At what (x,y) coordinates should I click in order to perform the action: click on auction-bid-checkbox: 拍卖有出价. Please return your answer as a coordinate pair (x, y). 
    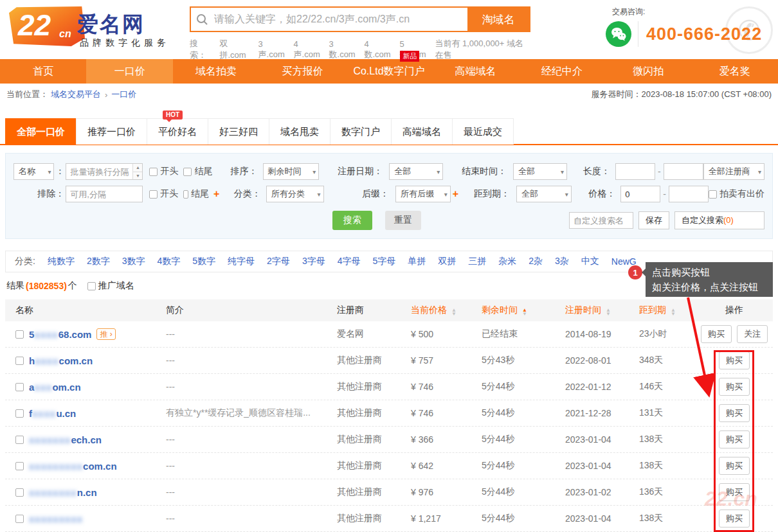
    Looking at the image, I should click on (737, 194).